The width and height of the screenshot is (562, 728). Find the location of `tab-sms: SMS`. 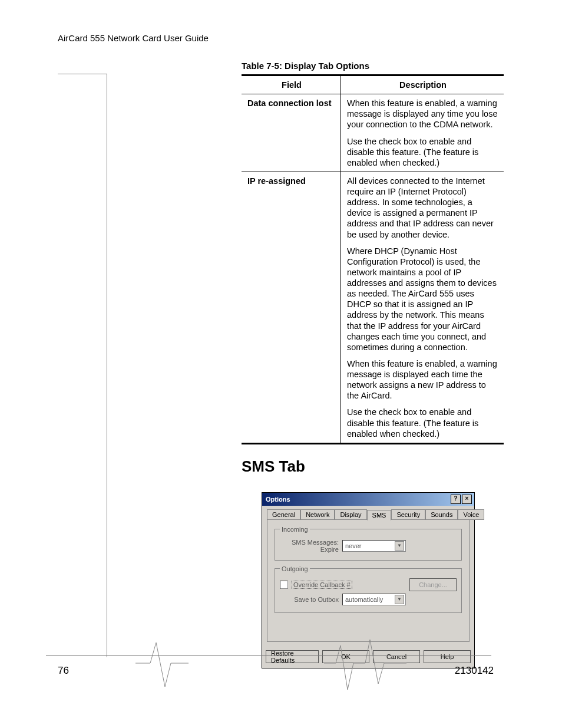

tab-sms: SMS is located at coordinates (379, 515).